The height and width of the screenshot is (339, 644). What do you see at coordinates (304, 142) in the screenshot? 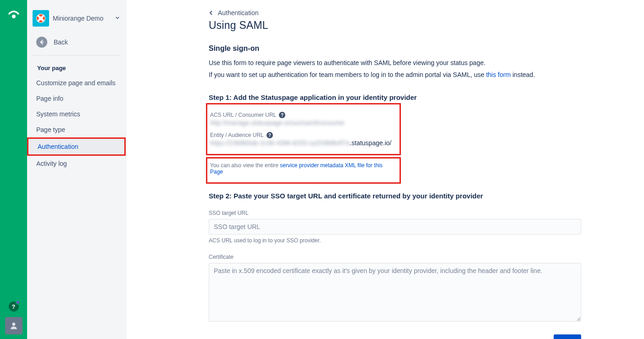
I see `entity-url-value: https://2368b5ab-2c38-4398-8255-ca20389b…` at bounding box center [304, 142].